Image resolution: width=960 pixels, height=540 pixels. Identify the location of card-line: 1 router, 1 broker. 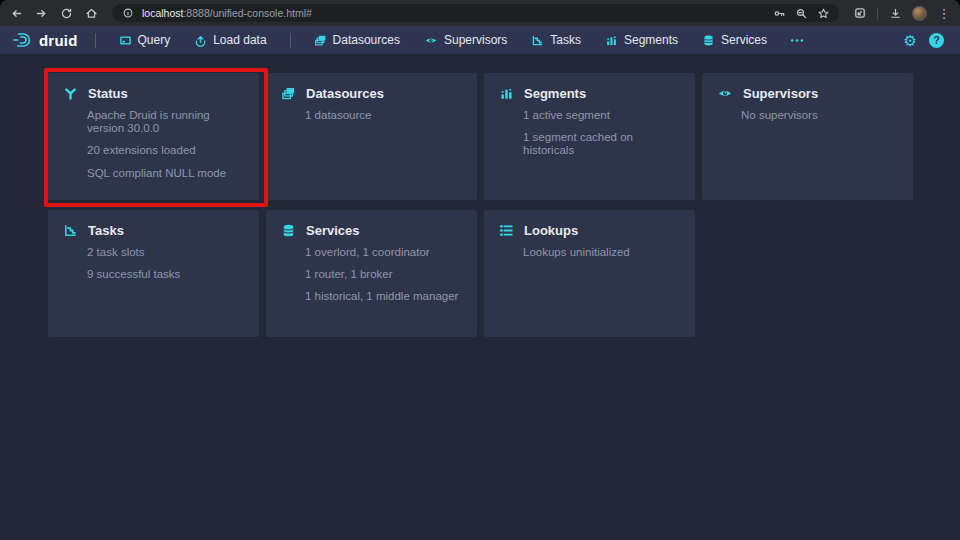
(384, 274).